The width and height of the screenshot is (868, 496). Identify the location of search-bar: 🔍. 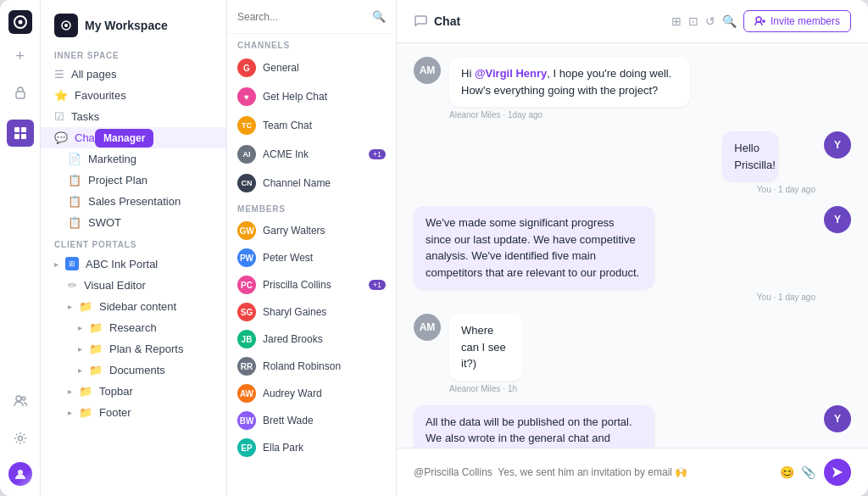
(312, 17).